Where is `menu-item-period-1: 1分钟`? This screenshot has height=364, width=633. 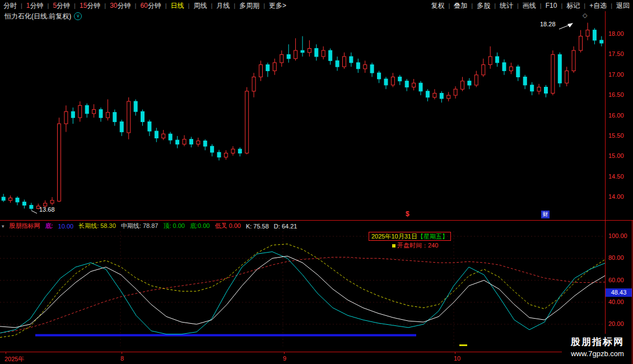 menu-item-period-1: 1分钟 is located at coordinates (35, 6).